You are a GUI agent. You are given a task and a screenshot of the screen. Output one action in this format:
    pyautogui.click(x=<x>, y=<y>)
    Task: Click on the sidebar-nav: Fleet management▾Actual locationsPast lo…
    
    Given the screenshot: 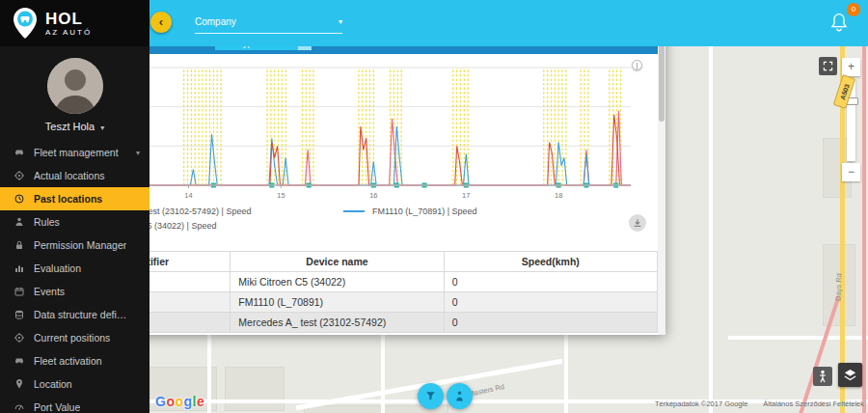 What is the action you would take?
    pyautogui.click(x=75, y=277)
    